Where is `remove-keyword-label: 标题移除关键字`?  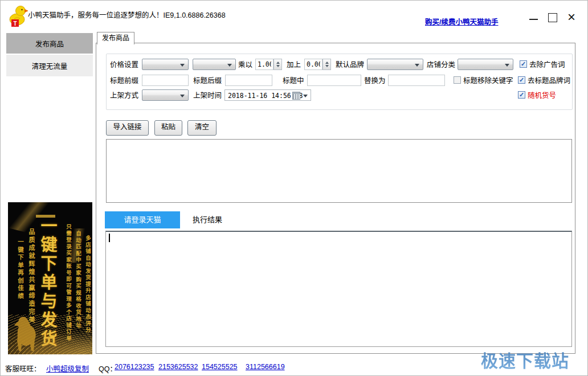 remove-keyword-label: 标题移除关键字 is located at coordinates (488, 81).